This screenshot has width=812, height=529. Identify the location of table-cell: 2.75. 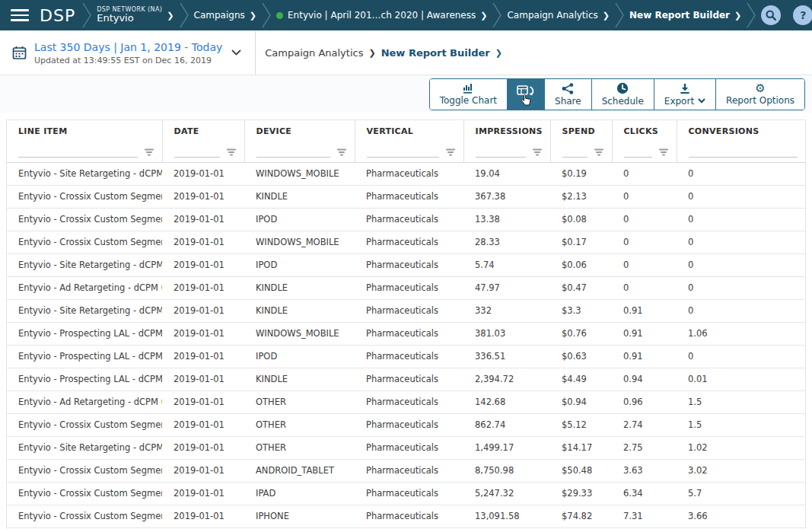
(644, 448).